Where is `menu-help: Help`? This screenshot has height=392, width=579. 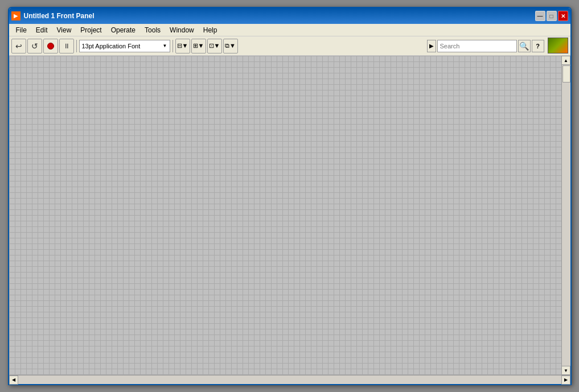 menu-help: Help is located at coordinates (211, 30).